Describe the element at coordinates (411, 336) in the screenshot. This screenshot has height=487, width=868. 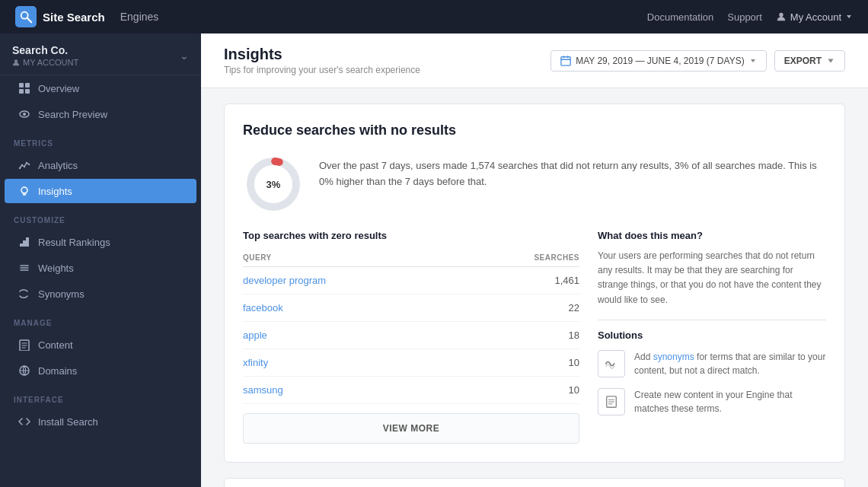
I see `table-row: apple18` at that location.